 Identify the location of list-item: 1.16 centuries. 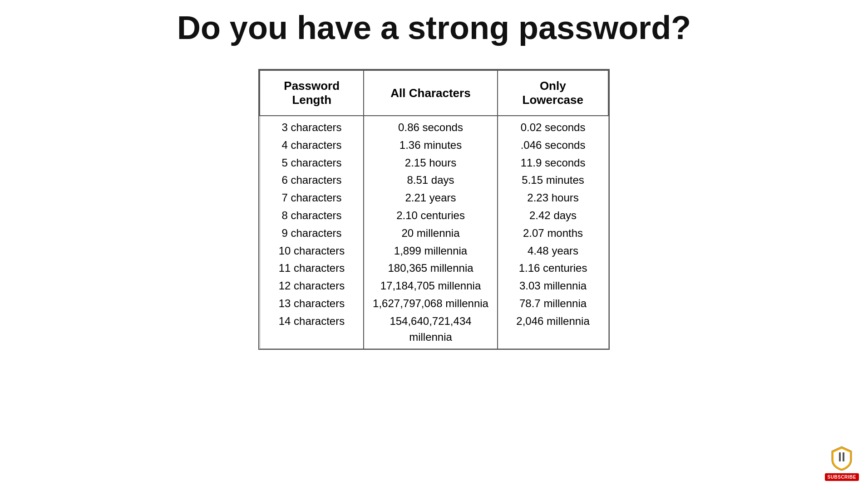
(553, 269).